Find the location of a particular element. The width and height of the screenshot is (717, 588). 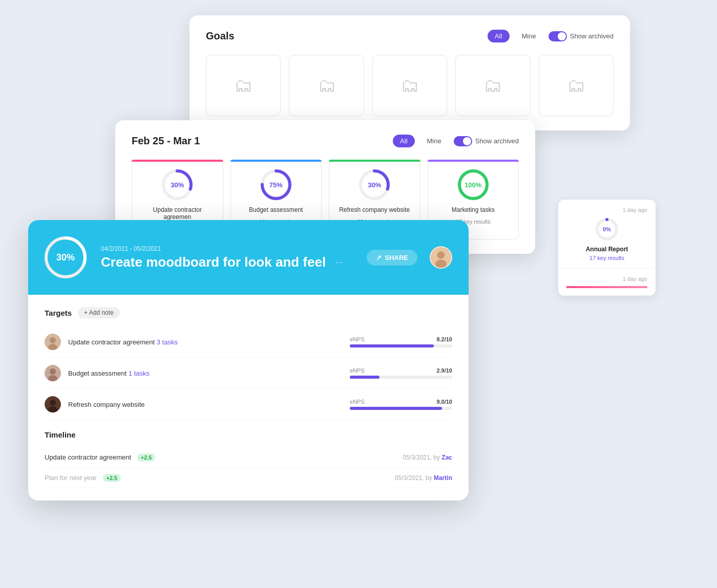

timeline-section-header: Timeline is located at coordinates (248, 435).